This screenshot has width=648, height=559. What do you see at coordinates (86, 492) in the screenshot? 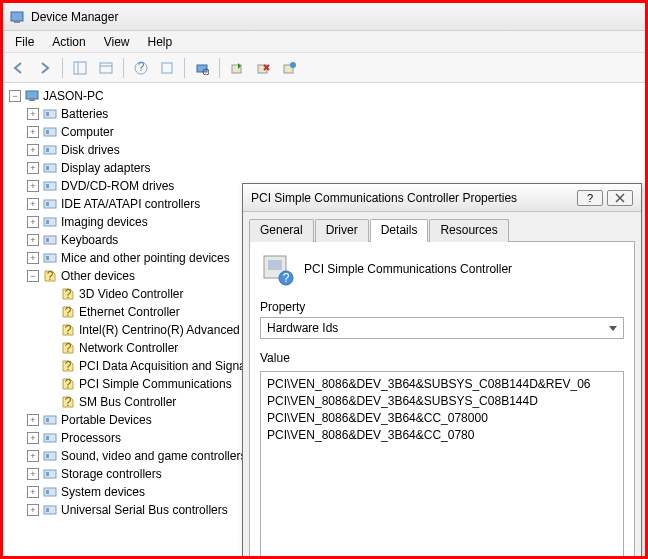
I see `tree-node: +System devices` at bounding box center [86, 492].